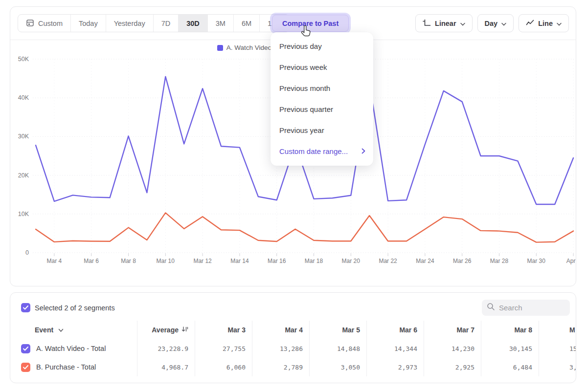 The height and width of the screenshot is (392, 587). Describe the element at coordinates (71, 348) in the screenshot. I see `row-label: A. Watch Video - Total` at that location.